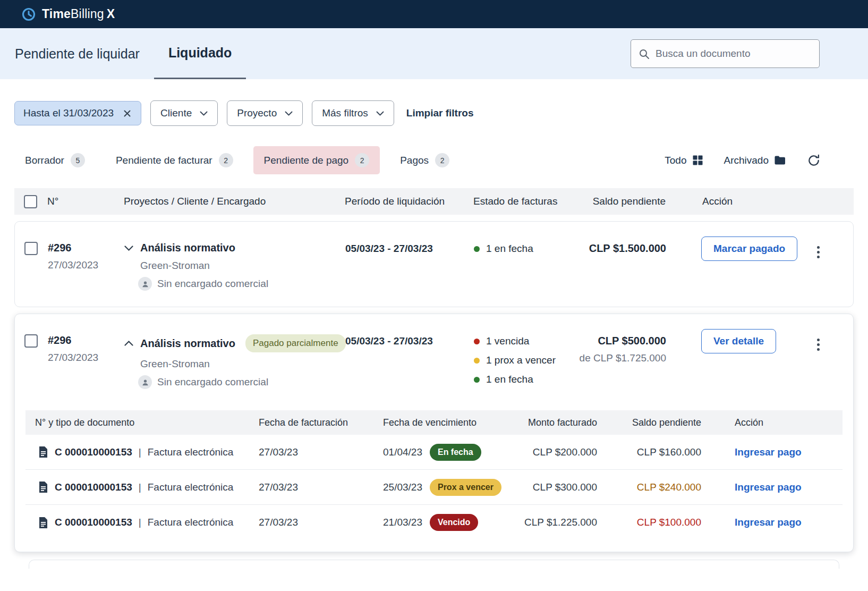  Describe the element at coordinates (434, 264) in the screenshot. I see `liquidation-row: #296 27/03/2023 Análisis normativo Green…` at that location.